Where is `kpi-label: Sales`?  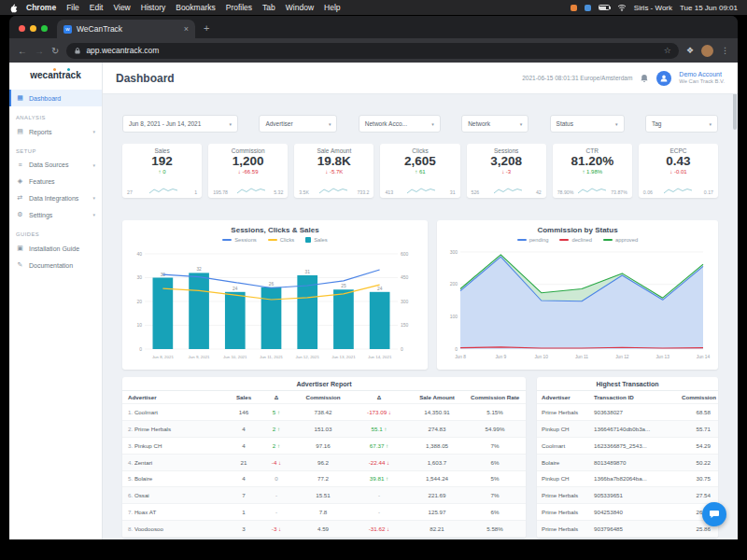
kpi-label: Sales is located at coordinates (162, 151).